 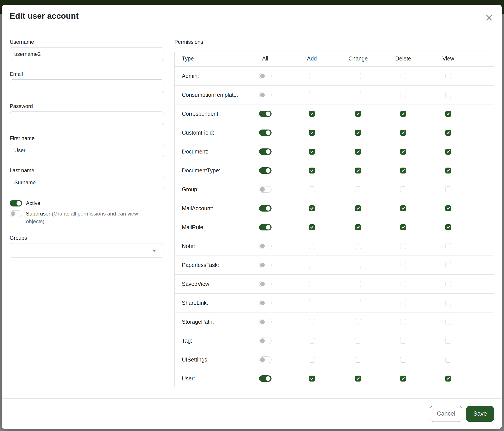 What do you see at coordinates (480, 414) in the screenshot?
I see `save-button: Save` at bounding box center [480, 414].